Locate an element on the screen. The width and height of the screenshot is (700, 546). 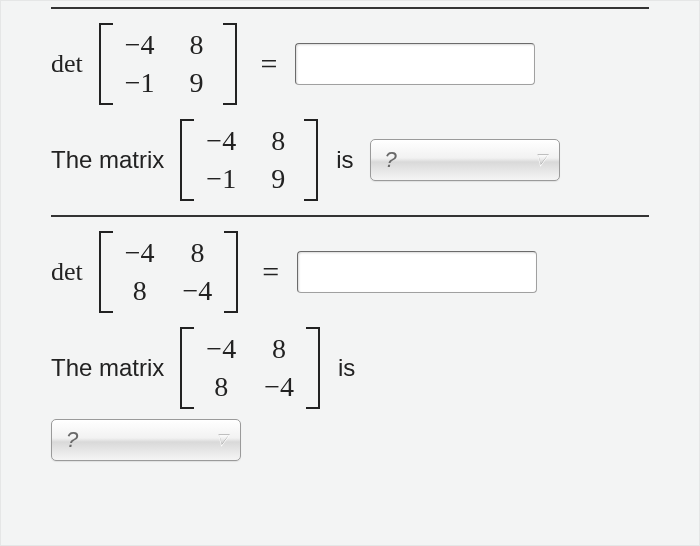
m1b-a22: 9 is located at coordinates (278, 179).